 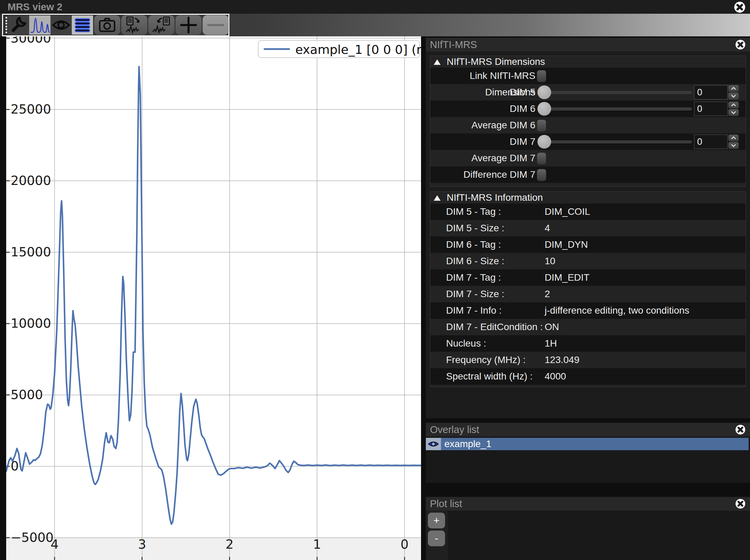 What do you see at coordinates (134, 25) in the screenshot?
I see `doc-to-spectrum-icon` at bounding box center [134, 25].